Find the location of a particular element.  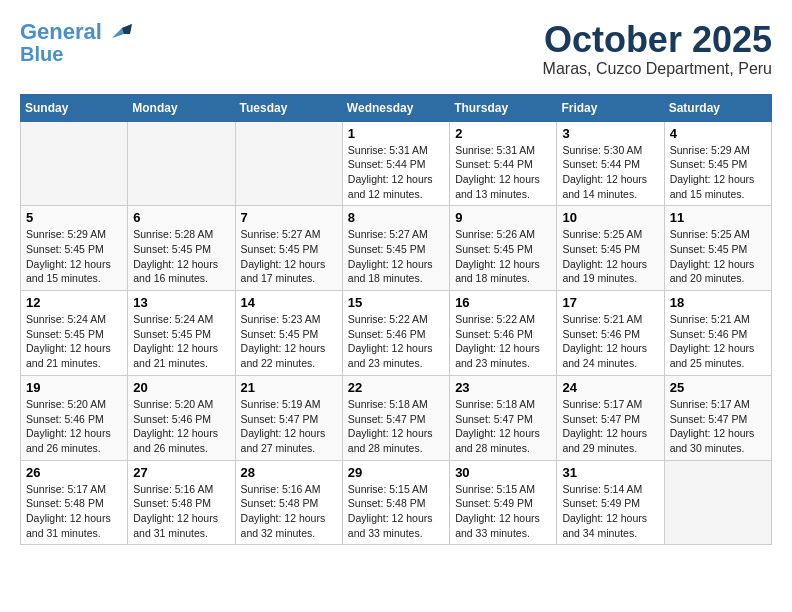

calendar-cell: 15Sunrise: 5:22 AM Sunset: 5:46 PM Dayli… is located at coordinates (396, 334).